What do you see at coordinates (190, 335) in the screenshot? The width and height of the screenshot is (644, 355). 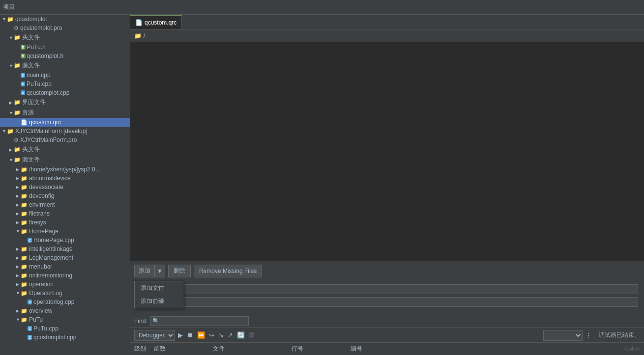 I see `dbg-stop-icon: ⏹` at bounding box center [190, 335].